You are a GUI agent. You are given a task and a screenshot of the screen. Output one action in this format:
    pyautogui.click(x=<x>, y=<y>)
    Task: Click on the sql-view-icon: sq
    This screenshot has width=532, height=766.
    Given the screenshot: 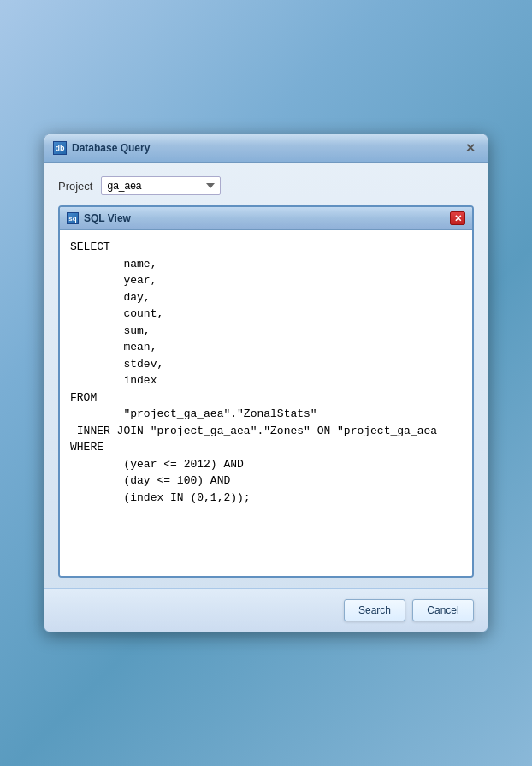 What is the action you would take?
    pyautogui.click(x=73, y=218)
    